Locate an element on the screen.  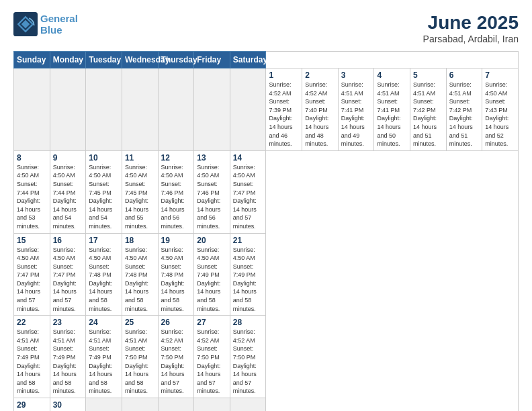
table-row: 18Sunrise: 4:50 AMSunset: 7:48 PMDayligh… is located at coordinates (140, 274).